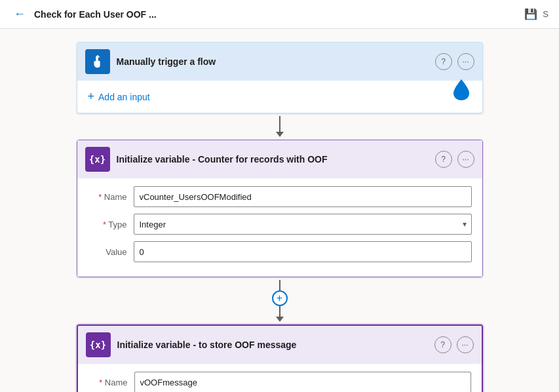  I want to click on trigger-card: Manually trigger a flow ? ··· + Add an i…, so click(280, 77).